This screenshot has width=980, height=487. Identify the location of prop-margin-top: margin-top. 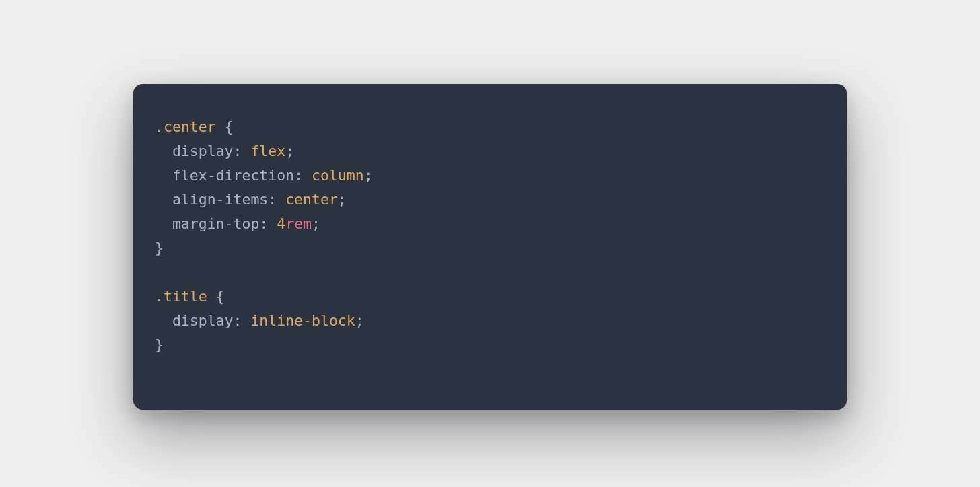
(215, 223).